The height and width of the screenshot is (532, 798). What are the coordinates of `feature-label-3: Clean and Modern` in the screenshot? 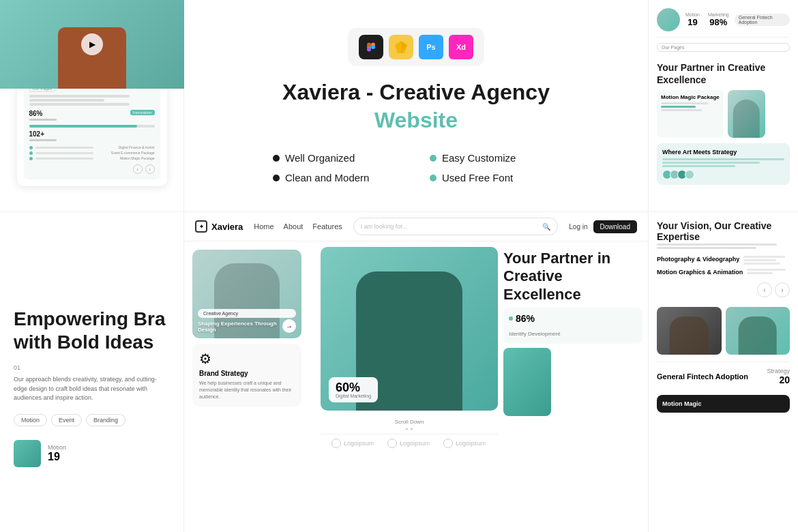 It's located at (327, 177).